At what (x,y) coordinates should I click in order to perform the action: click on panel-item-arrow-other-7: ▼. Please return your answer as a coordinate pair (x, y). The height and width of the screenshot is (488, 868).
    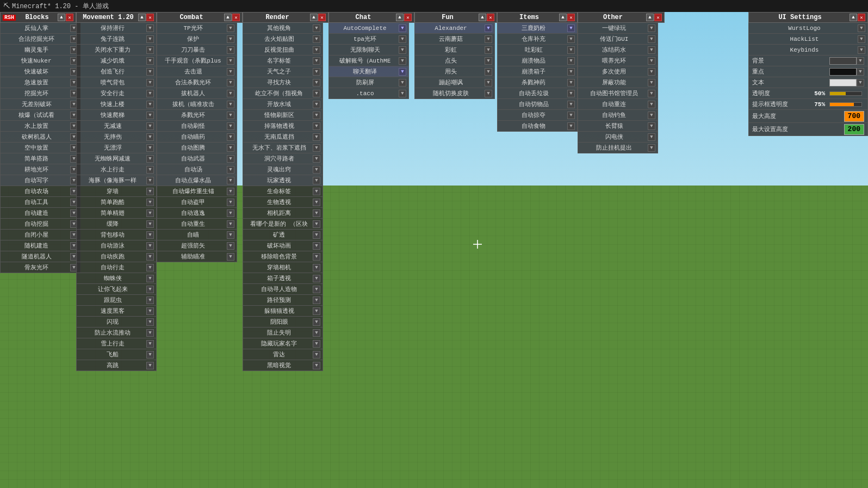
    Looking at the image, I should click on (652, 104).